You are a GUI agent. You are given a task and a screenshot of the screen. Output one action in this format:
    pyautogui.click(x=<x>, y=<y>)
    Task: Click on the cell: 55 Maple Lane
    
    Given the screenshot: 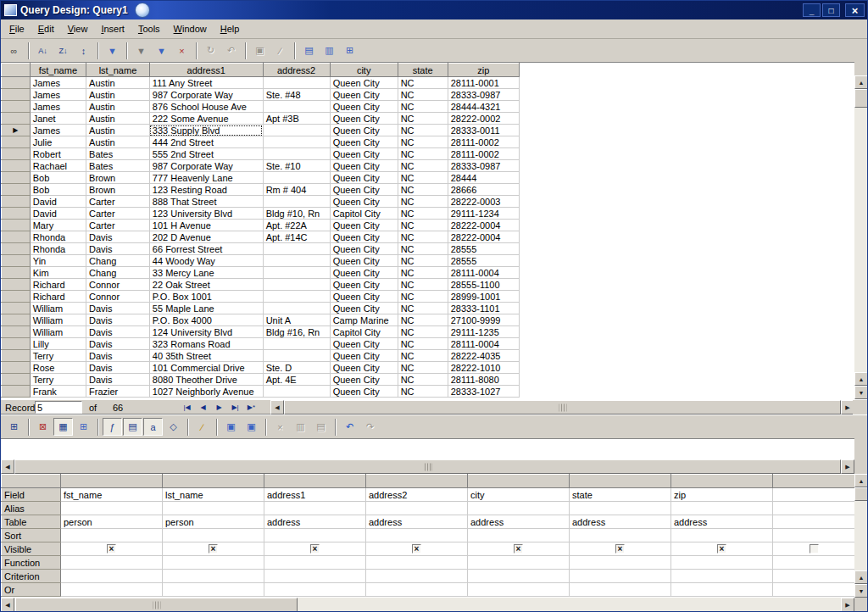 What is the action you would take?
    pyautogui.click(x=206, y=309)
    